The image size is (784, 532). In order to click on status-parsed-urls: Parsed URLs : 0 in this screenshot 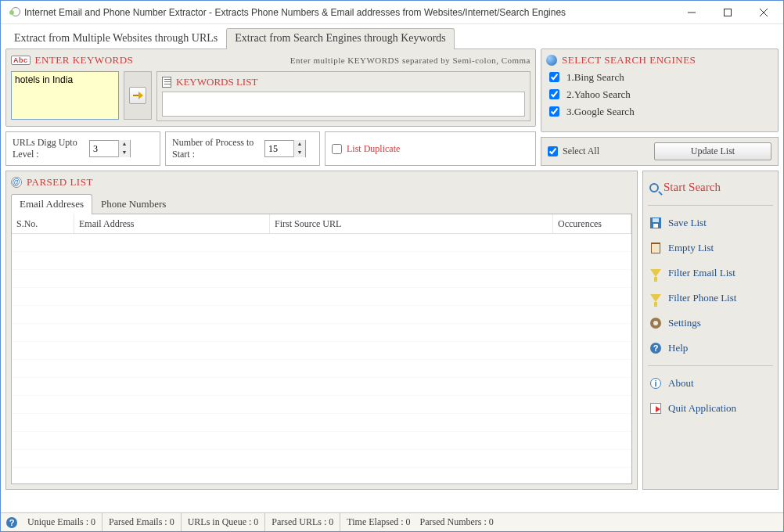, I will do `click(302, 523)`.